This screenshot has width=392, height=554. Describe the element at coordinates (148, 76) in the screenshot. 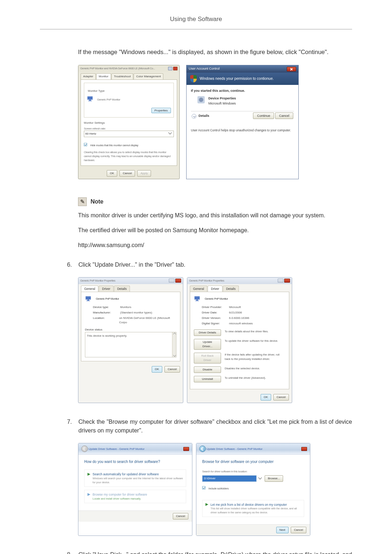

I see `tab-color-management: Color Management` at that location.